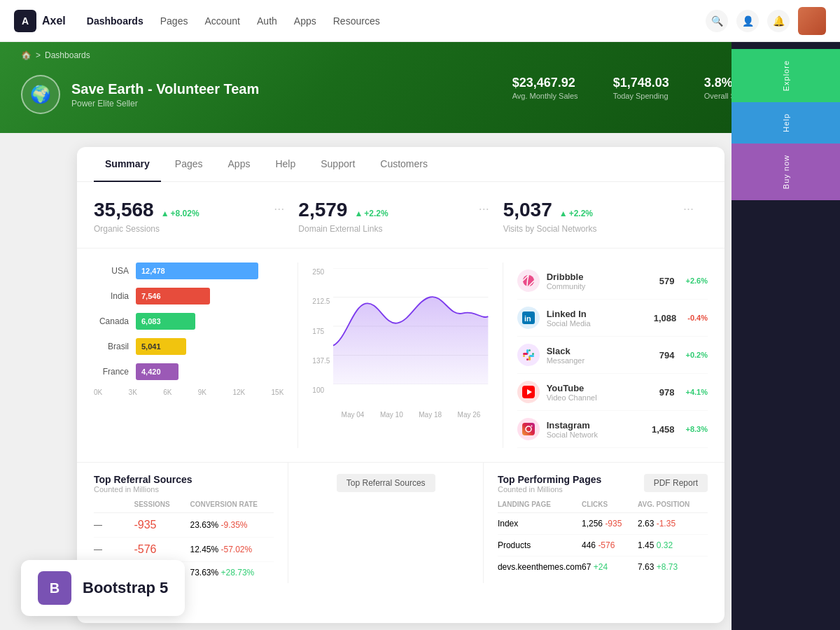 This screenshot has width=840, height=630. What do you see at coordinates (165, 95) in the screenshot?
I see `org-info: Save Earth - Volunteer Team Power Elite …` at bounding box center [165, 95].